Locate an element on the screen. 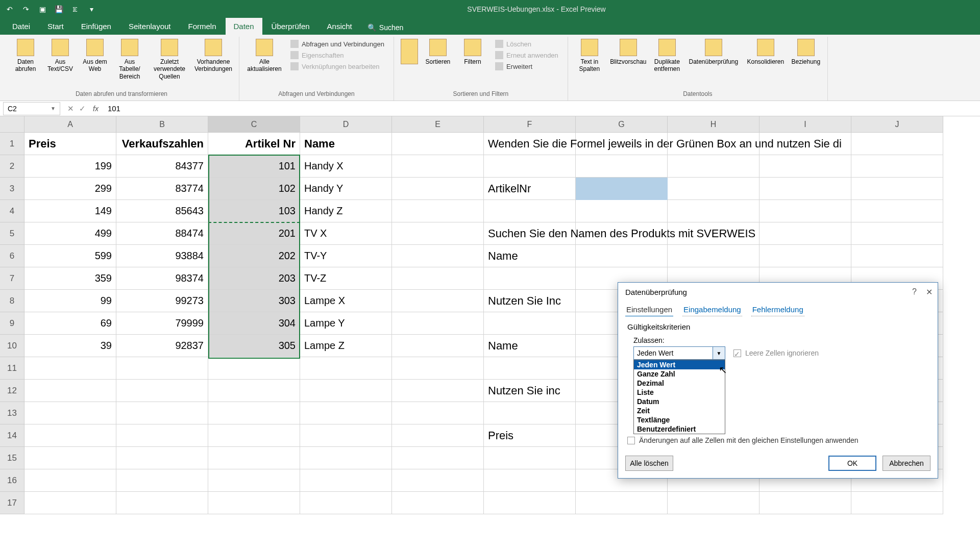  cell-H17 is located at coordinates (714, 503).